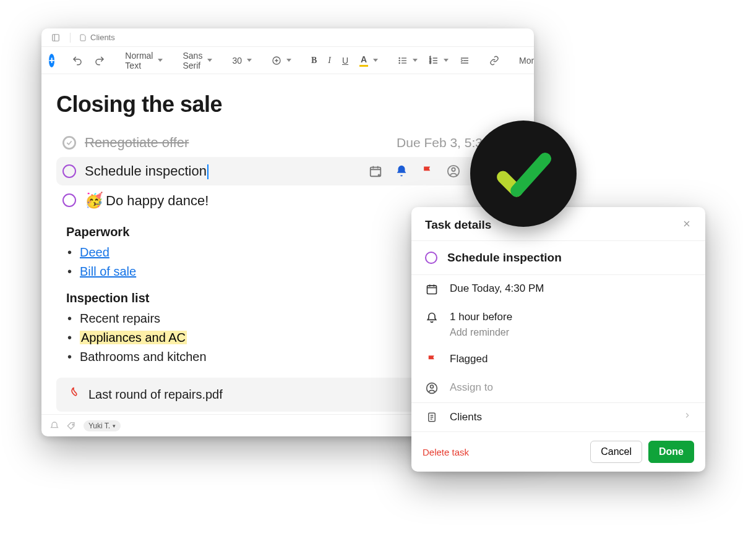 The image size is (743, 560). I want to click on task-row-active: Schedule inspection, so click(288, 171).